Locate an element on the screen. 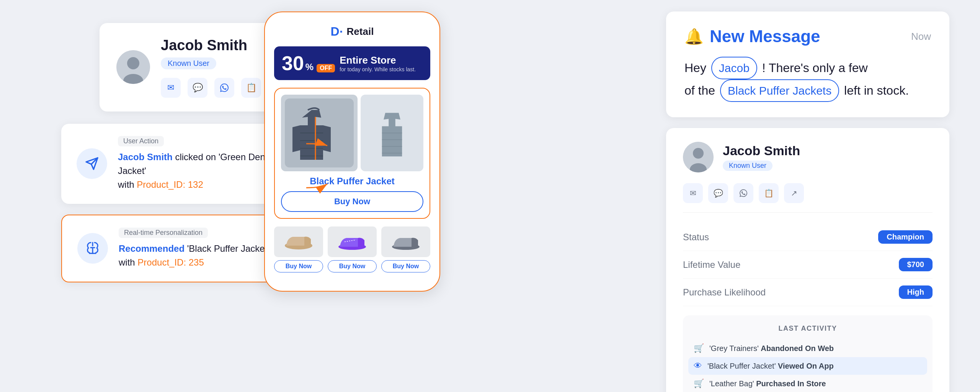 This screenshot has height=392, width=980. personalization-product-label: with is located at coordinates (128, 262).